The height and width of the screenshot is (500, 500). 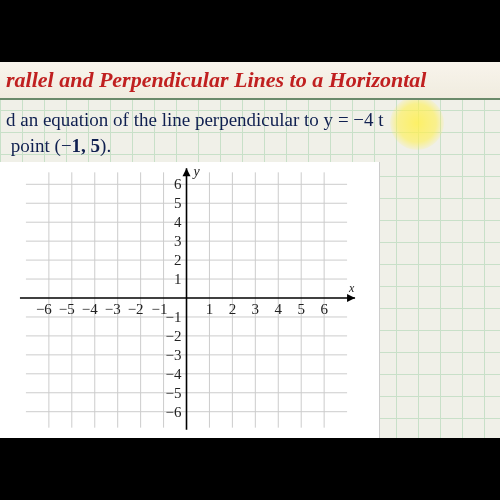 What do you see at coordinates (250, 132) in the screenshot?
I see `problem-prompt: d an equation of the line perpendicular …` at bounding box center [250, 132].